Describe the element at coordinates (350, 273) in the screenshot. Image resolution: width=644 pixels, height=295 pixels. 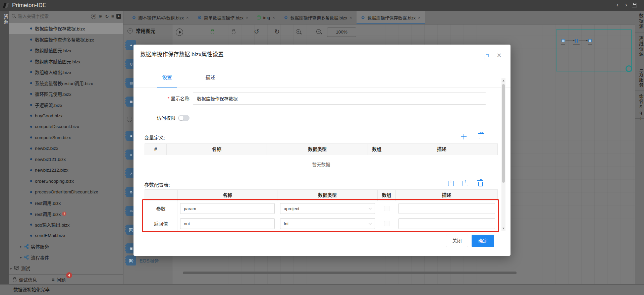
I see `horizontal-scrollbar` at that location.